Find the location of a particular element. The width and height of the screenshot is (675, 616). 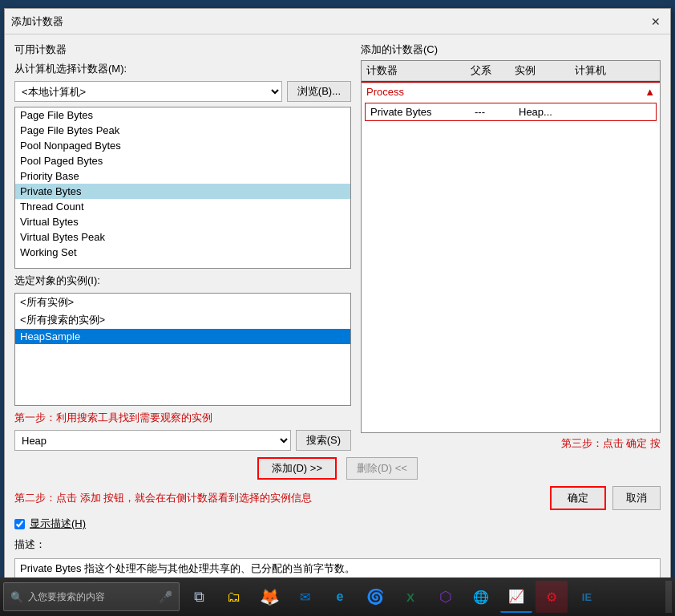

add-remove-row: 添加(D) >> 删除(D) << is located at coordinates (338, 468).